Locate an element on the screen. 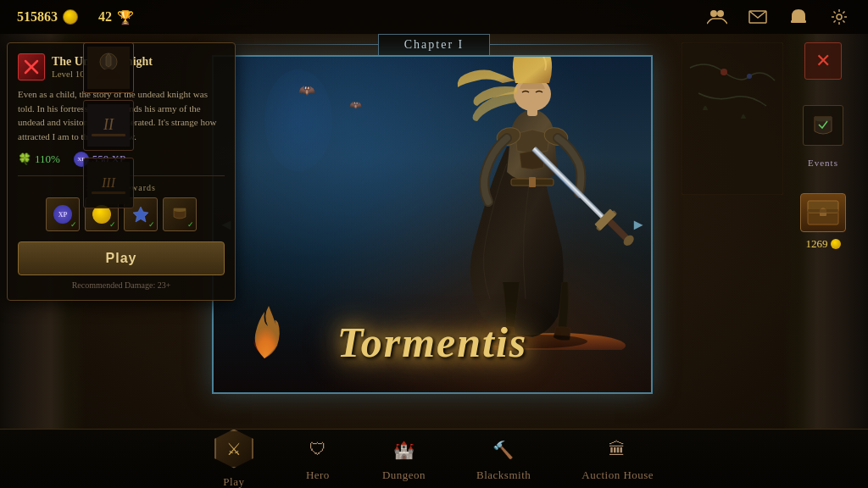  level-thumb-2: II is located at coordinates (108, 125).